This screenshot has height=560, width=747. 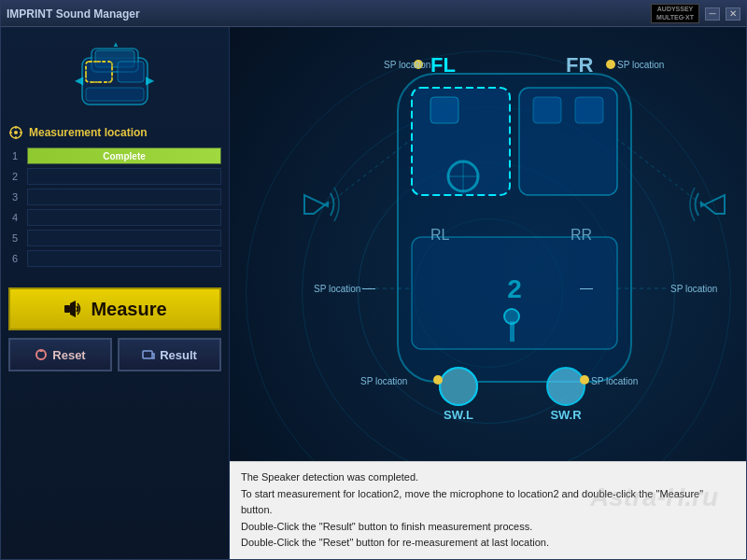 I want to click on location-row-5: 5, so click(x=115, y=238).